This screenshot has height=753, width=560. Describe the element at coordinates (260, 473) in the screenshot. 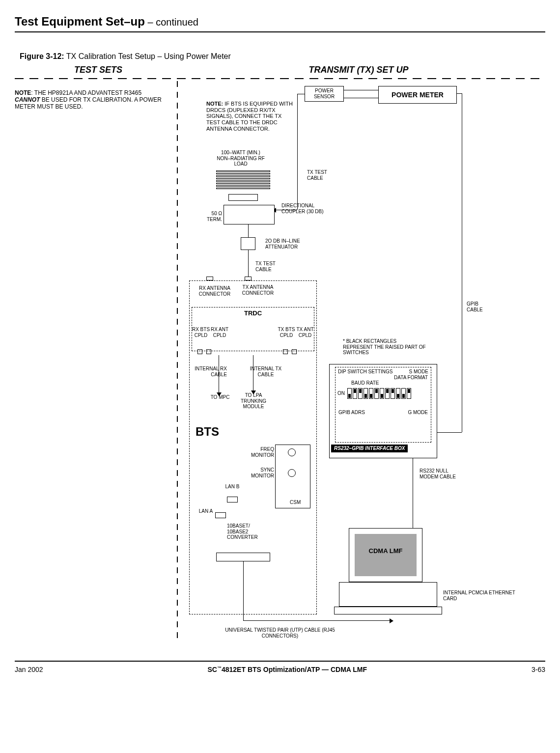

I see `sync-monitor: SYNC MONITOR` at that location.